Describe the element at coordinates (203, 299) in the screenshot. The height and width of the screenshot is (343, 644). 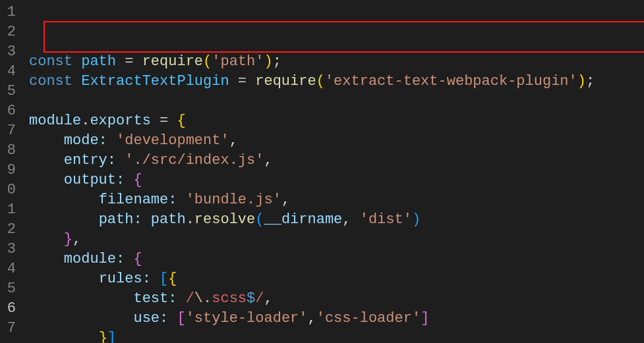
I see `code-token: \.` at that location.